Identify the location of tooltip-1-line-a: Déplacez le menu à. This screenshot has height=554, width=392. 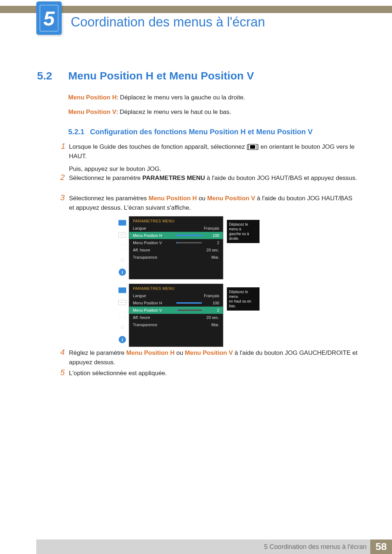
(243, 227).